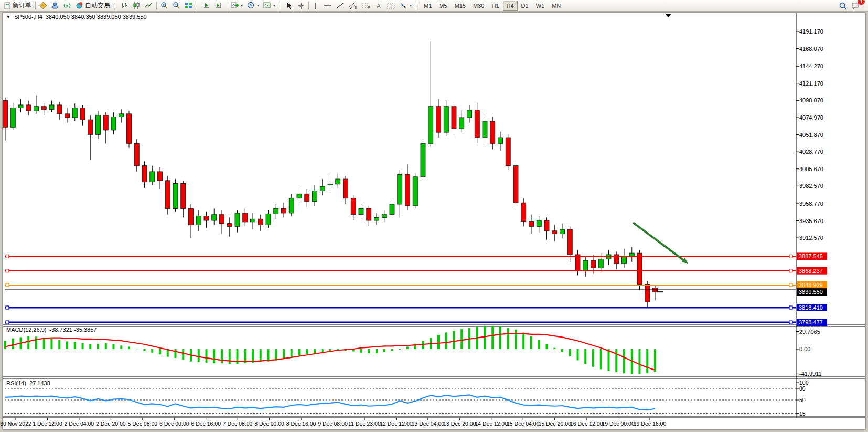 This screenshot has height=432, width=868. Describe the element at coordinates (136, 6) in the screenshot. I see `candlestick-button` at that location.